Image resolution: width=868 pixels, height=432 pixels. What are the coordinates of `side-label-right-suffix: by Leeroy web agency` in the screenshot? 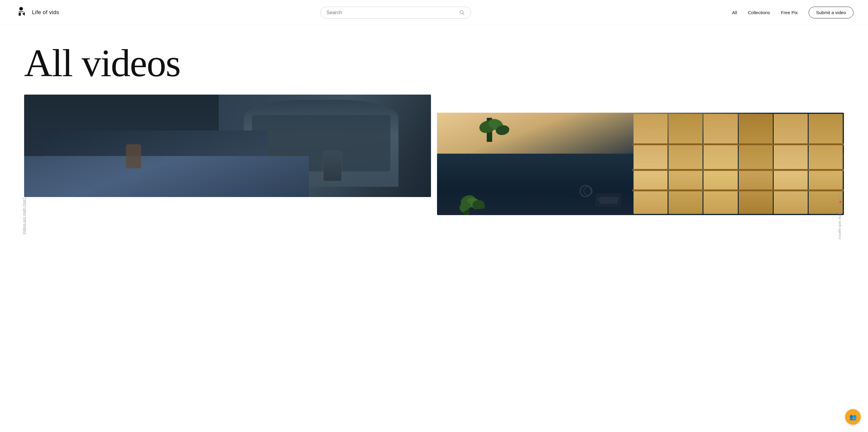 It's located at (840, 219).